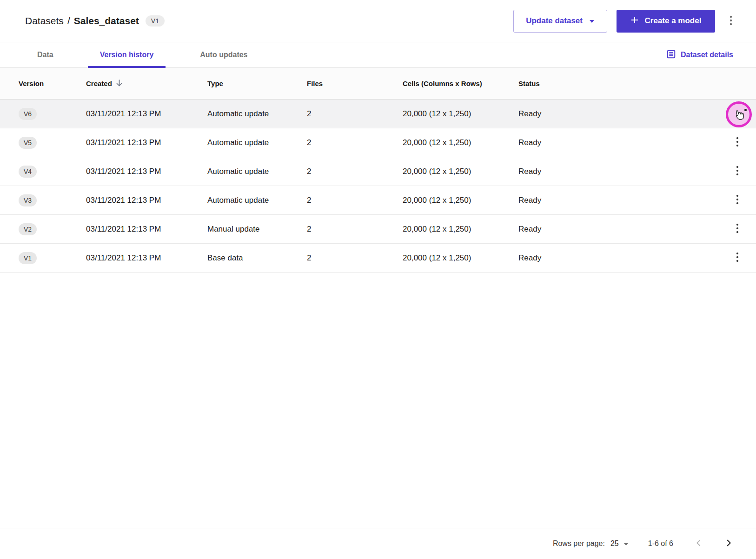 This screenshot has height=559, width=756. What do you see at coordinates (560, 21) in the screenshot?
I see `update-dataset-button: Update dataset` at bounding box center [560, 21].